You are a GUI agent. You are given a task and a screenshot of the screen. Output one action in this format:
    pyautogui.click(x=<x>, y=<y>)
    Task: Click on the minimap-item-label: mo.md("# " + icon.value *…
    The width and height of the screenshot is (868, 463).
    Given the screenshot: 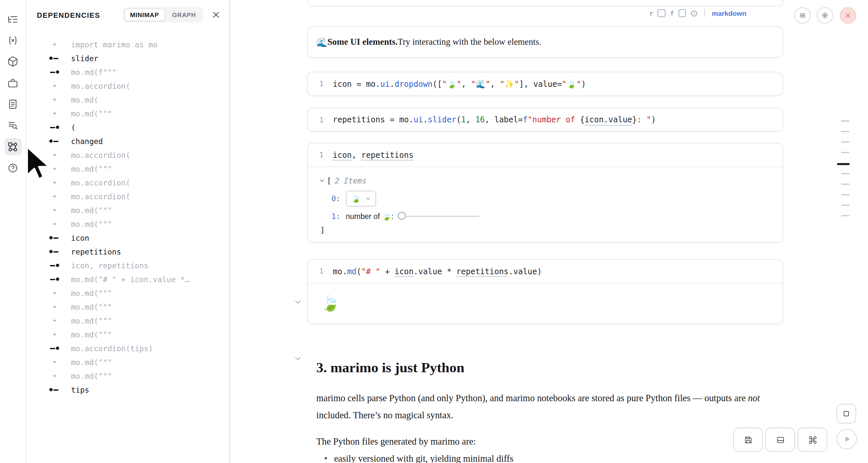 What is the action you would take?
    pyautogui.click(x=130, y=279)
    